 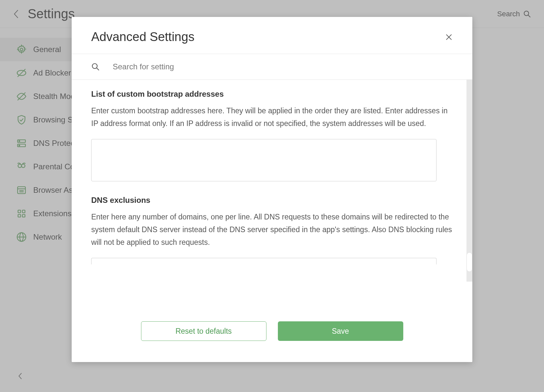 What do you see at coordinates (272, 200) in the screenshot?
I see `setting-title: DNS exclusions` at bounding box center [272, 200].